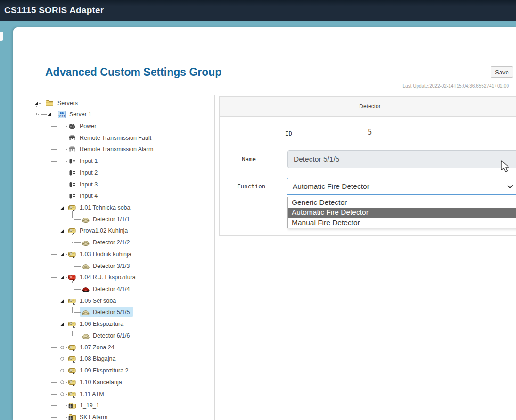 The height and width of the screenshot is (420, 516). Describe the element at coordinates (122, 405) in the screenshot. I see `tree-row: 1_19_1` at that location.